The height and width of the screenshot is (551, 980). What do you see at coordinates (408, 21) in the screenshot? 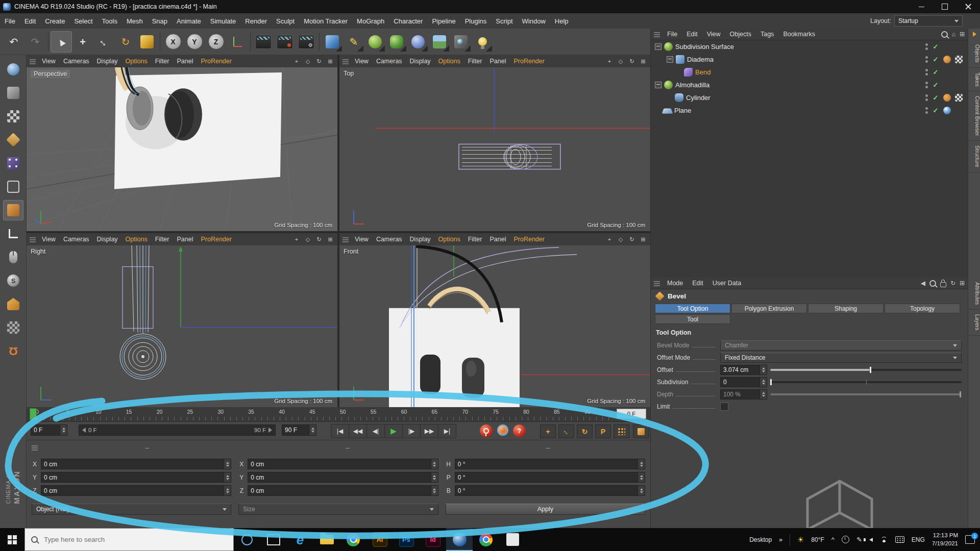
I see `menu-character: Character` at bounding box center [408, 21].